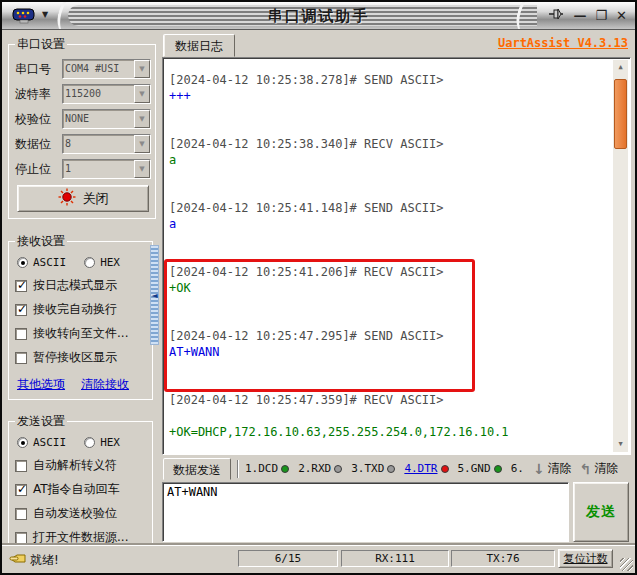  What do you see at coordinates (503, 558) in the screenshot?
I see `tx-counter: TX:76` at bounding box center [503, 558].